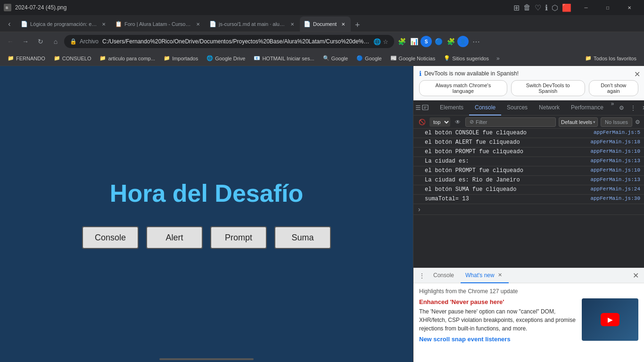  What do you see at coordinates (198, 24) in the screenshot?
I see `tab-2-close: ✕` at bounding box center [198, 24].